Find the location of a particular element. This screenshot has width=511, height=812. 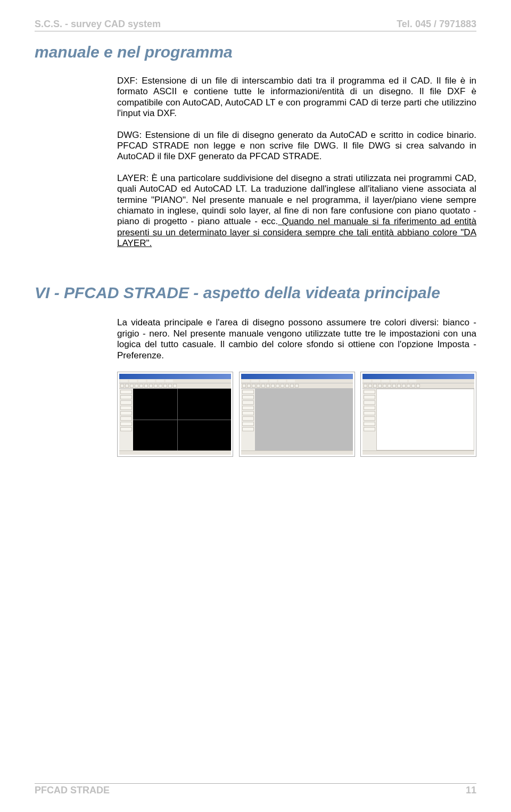

paragraph-dxf: DXF: Estensione di un file di interscamb… is located at coordinates (297, 97).